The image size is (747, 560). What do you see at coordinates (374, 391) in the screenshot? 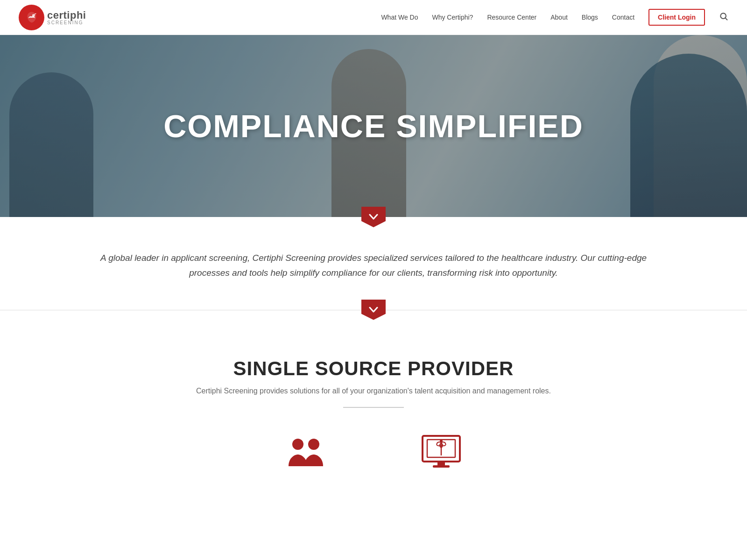
I see `single-source-subtitle: Certiphi Screening provides solutions fo…` at bounding box center [374, 391].